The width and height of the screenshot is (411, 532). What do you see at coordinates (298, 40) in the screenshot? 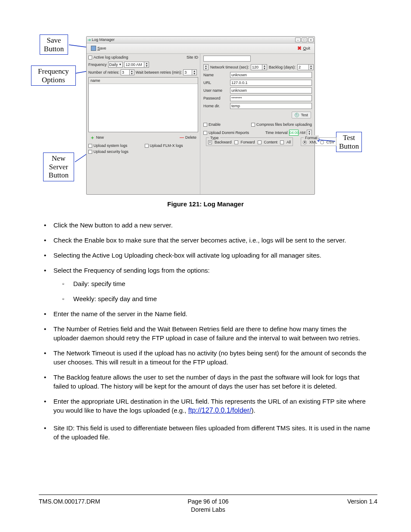
I see `window-minimize: –` at bounding box center [298, 40].